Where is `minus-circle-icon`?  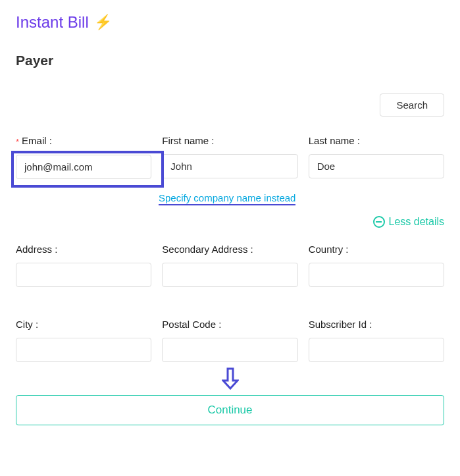
minus-circle-icon is located at coordinates (379, 222).